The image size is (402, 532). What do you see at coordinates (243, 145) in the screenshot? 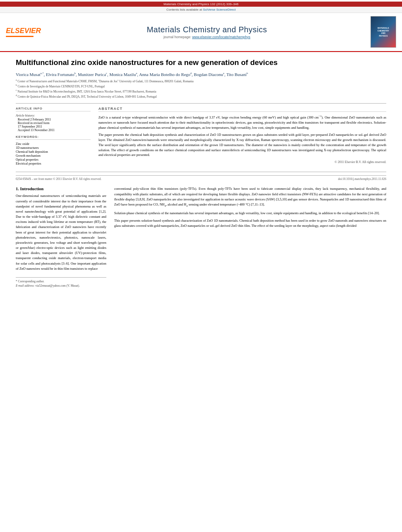
I see `abstract-para-2: The paper presents the chemical bath dep…` at bounding box center [243, 145].